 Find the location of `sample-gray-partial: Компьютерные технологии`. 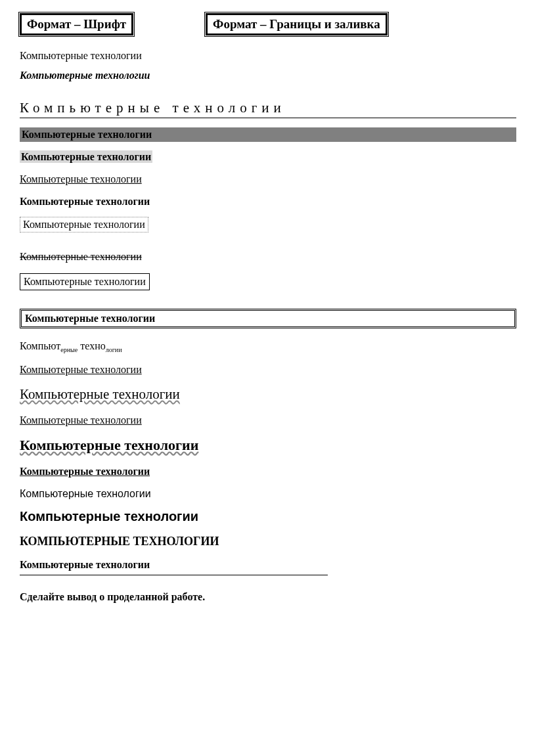

sample-gray-partial: Компьютерные технологии is located at coordinates (268, 157).